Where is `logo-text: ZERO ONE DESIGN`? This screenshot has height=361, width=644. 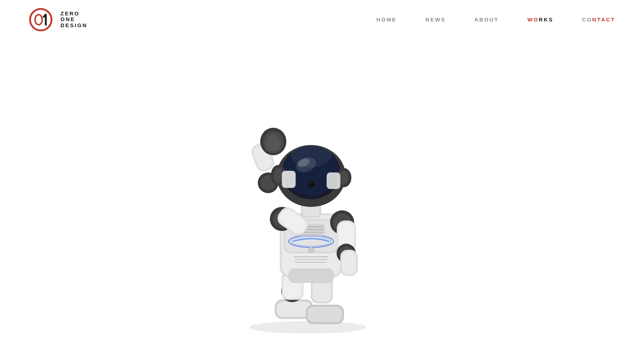 logo-text: ZERO ONE DESIGN is located at coordinates (74, 20).